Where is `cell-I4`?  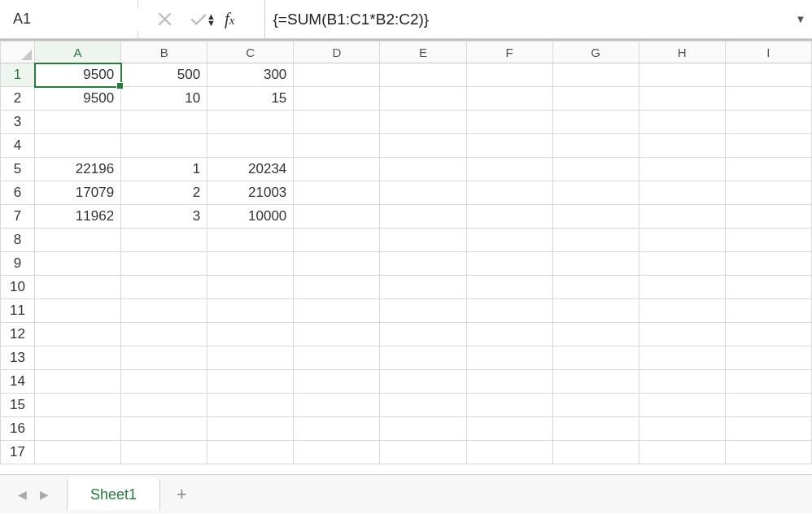
cell-I4 is located at coordinates (768, 146).